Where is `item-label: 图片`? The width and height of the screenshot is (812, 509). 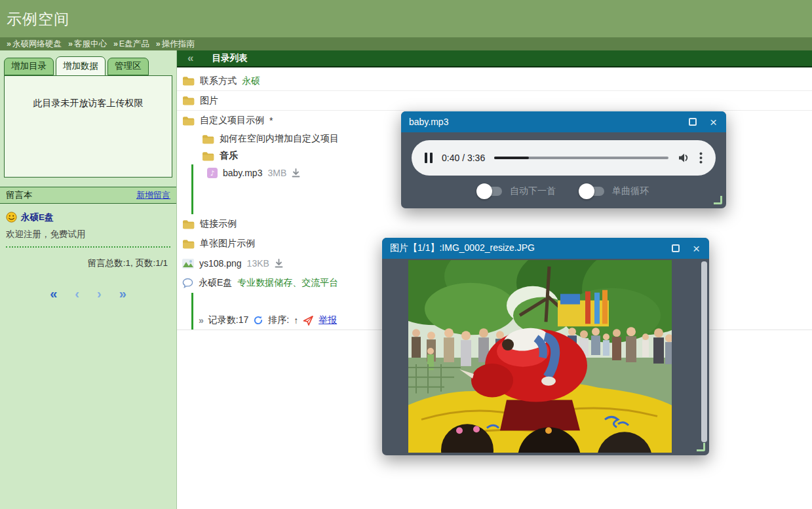 item-label: 图片 is located at coordinates (209, 101).